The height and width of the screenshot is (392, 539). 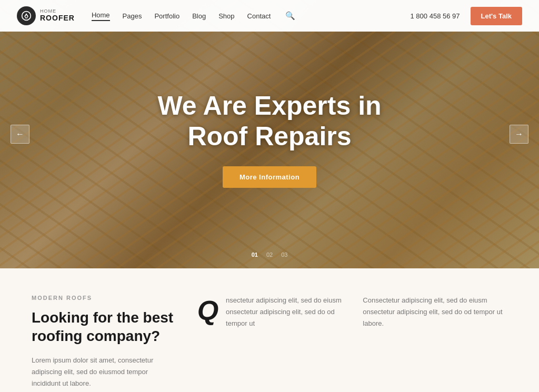 What do you see at coordinates (496, 16) in the screenshot?
I see `lets-talk-button: Let's Talk` at bounding box center [496, 16].